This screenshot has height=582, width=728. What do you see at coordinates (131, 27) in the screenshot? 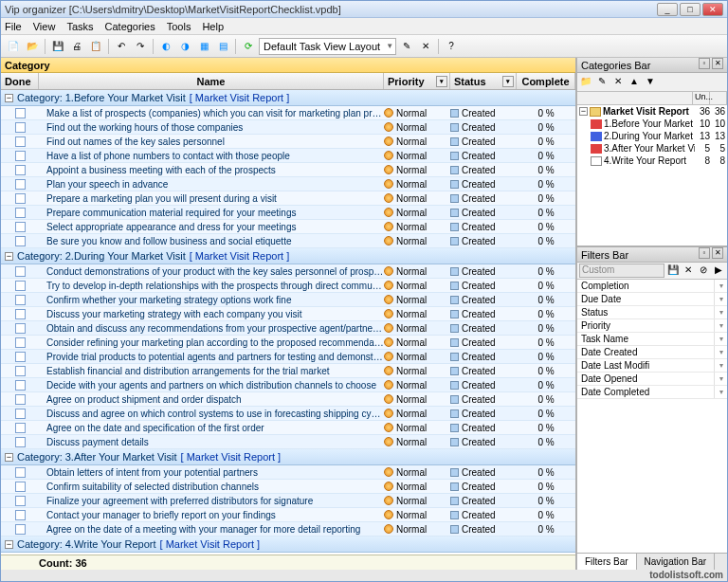
I see `menu-categories: Categories` at bounding box center [131, 27].